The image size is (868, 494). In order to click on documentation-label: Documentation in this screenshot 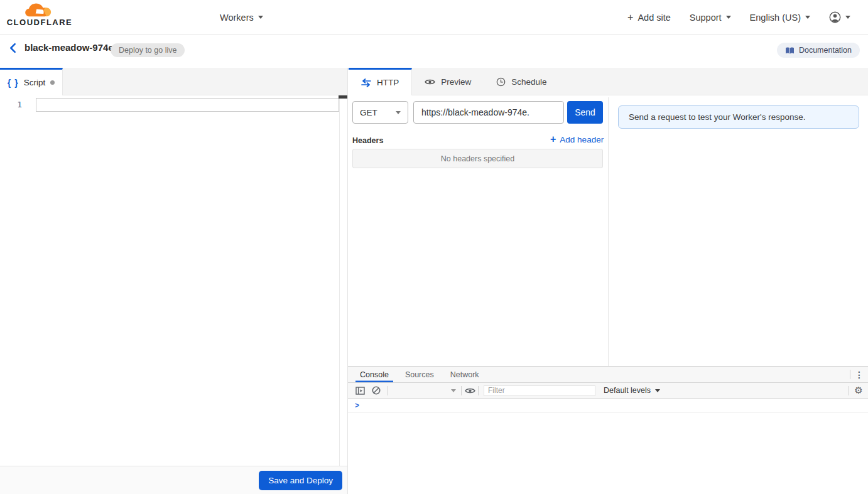, I will do `click(825, 50)`.